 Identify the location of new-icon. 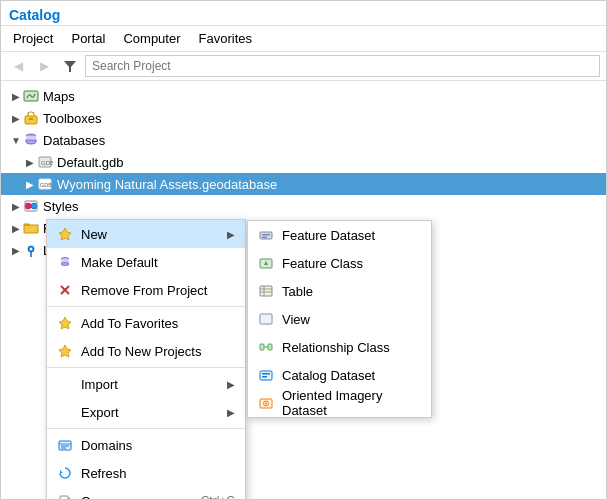
(65, 234).